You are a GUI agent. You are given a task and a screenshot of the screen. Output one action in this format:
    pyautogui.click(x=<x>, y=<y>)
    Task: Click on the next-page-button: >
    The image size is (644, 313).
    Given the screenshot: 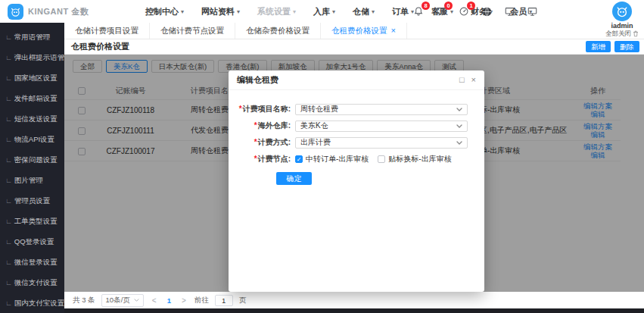 What is the action you would take?
    pyautogui.click(x=184, y=300)
    